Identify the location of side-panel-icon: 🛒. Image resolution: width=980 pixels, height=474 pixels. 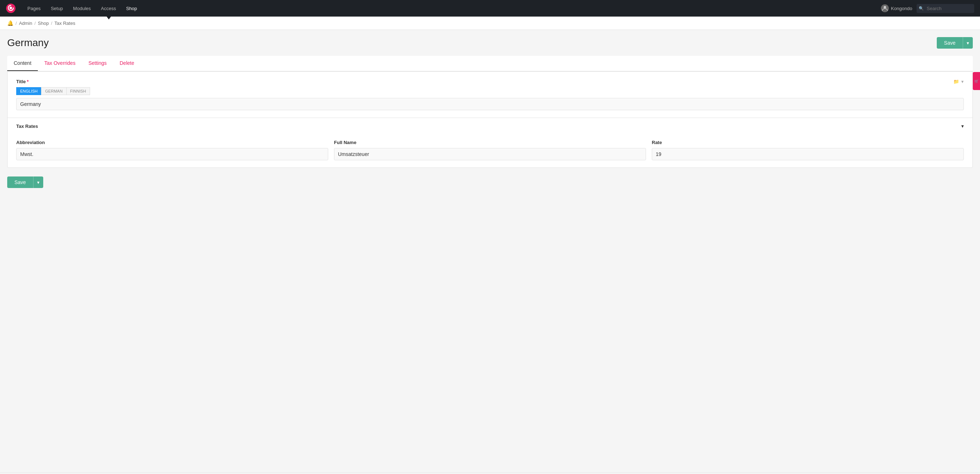
(976, 81).